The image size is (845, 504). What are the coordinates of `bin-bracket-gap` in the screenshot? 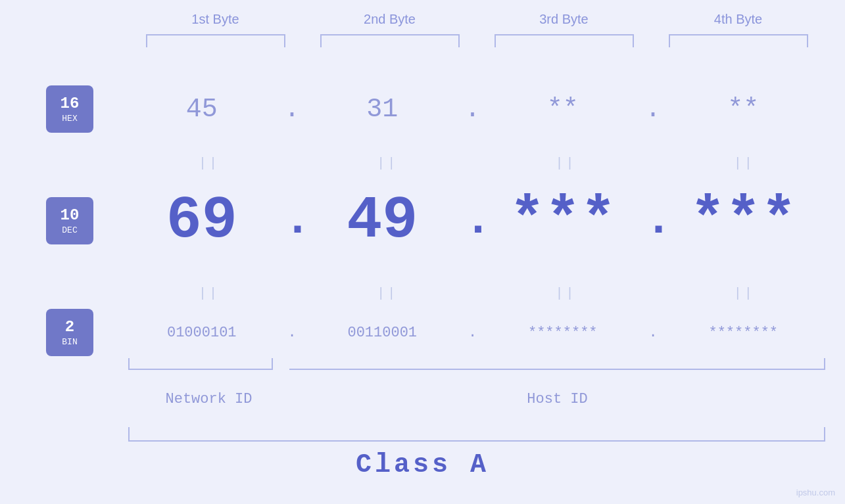 It's located at (281, 364).